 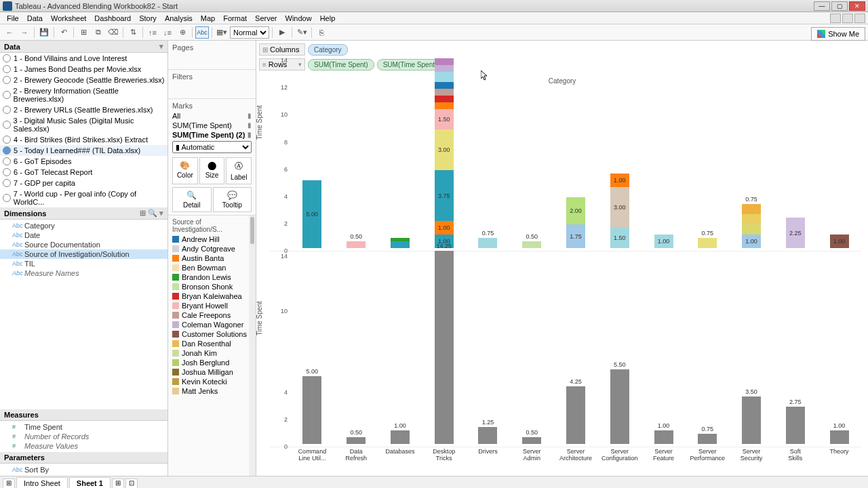 I want to click on save-icon: 💾, so click(x=44, y=33).